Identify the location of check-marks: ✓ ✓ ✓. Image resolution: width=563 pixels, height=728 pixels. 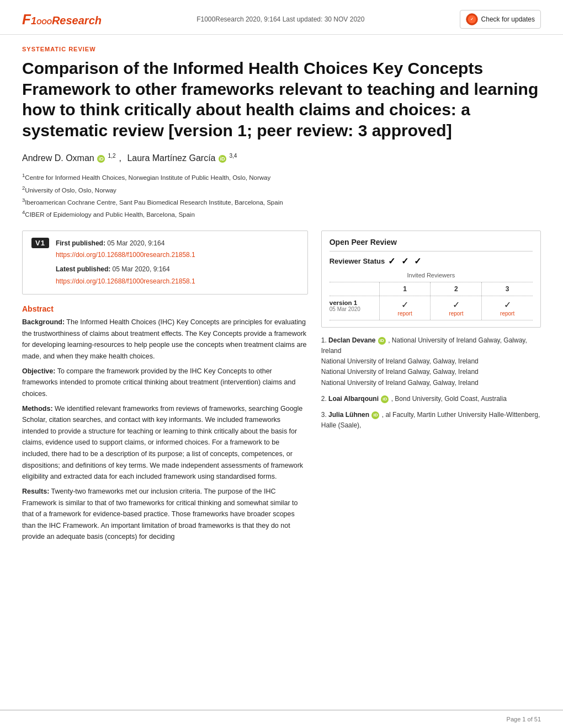
(405, 261).